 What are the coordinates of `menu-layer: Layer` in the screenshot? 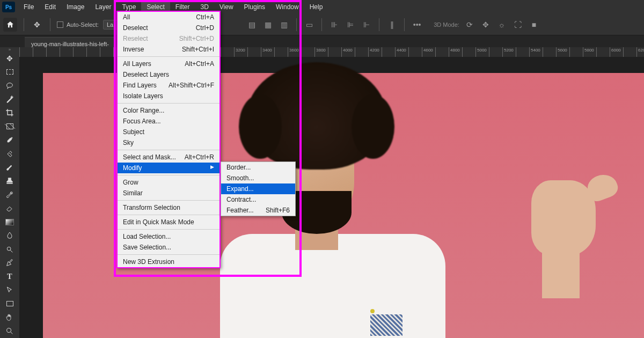 It's located at (103, 7).